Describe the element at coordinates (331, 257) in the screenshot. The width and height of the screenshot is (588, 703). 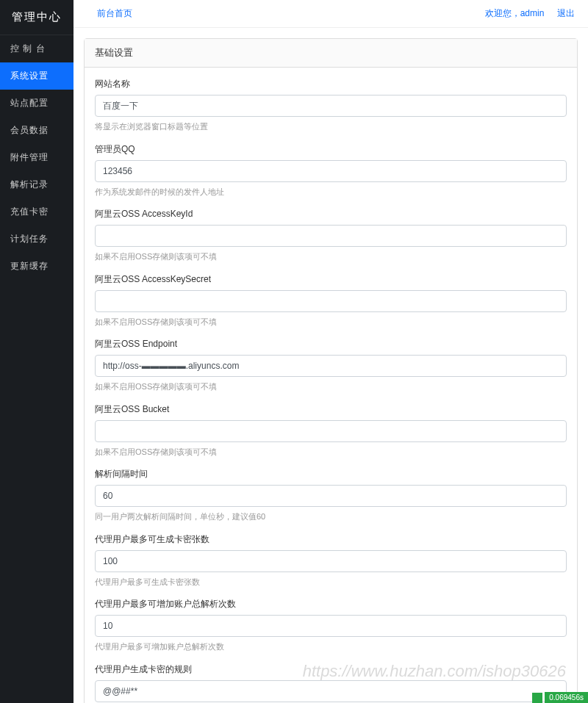
I see `oss-accesskey-hint: 如果不启用OSS存储则该项可不填` at that location.